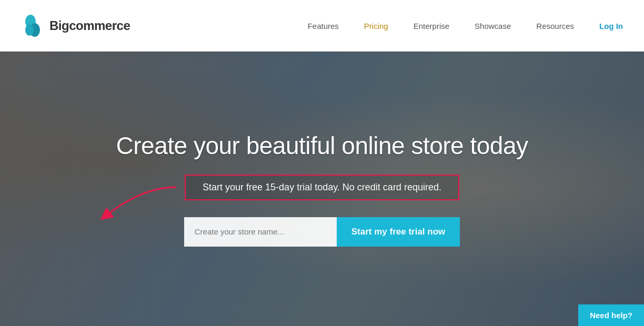 This screenshot has height=326, width=644. Describe the element at coordinates (322, 187) in the screenshot. I see `hero-subtext-box: Start your free 15-day trial today. No c…` at that location.